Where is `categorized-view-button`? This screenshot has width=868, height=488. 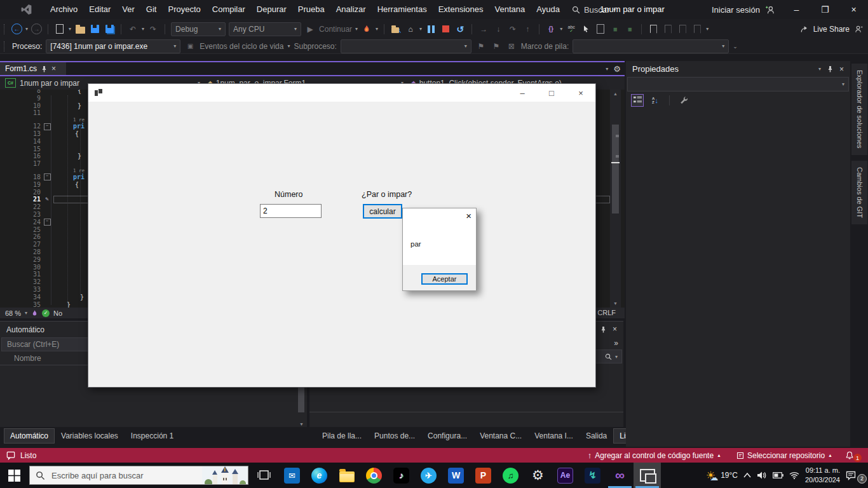 categorized-view-button is located at coordinates (637, 100).